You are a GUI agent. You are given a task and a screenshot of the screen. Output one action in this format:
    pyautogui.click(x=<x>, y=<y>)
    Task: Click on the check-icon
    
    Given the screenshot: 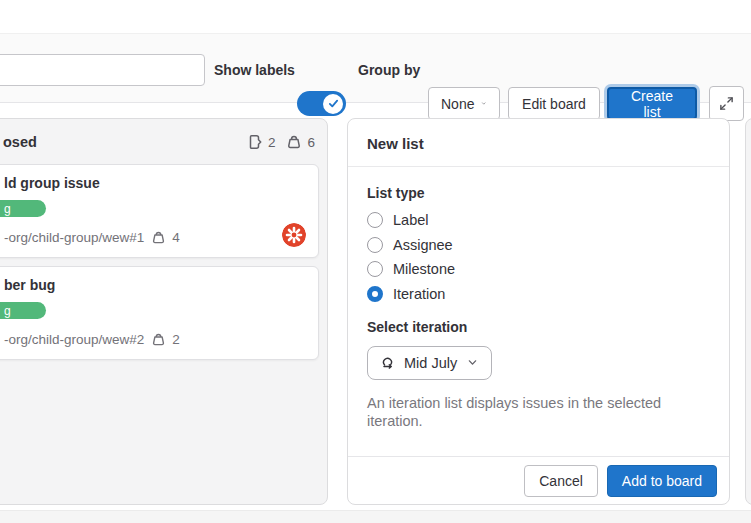 What is the action you would take?
    pyautogui.click(x=334, y=104)
    